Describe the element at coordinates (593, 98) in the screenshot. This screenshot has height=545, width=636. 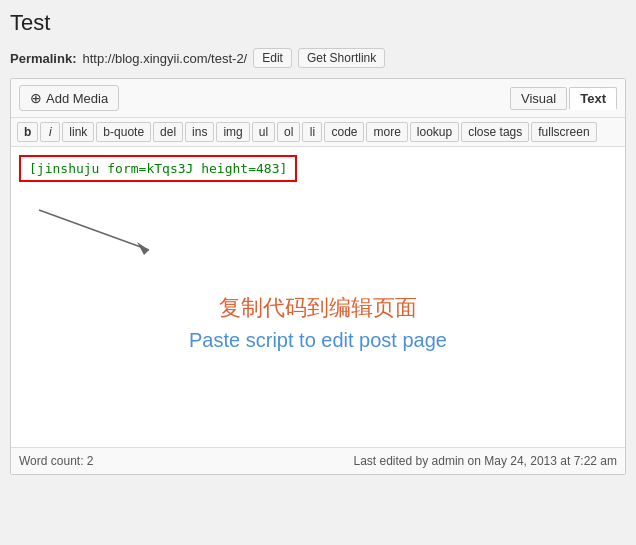
I see `tab-text: Text` at that location.